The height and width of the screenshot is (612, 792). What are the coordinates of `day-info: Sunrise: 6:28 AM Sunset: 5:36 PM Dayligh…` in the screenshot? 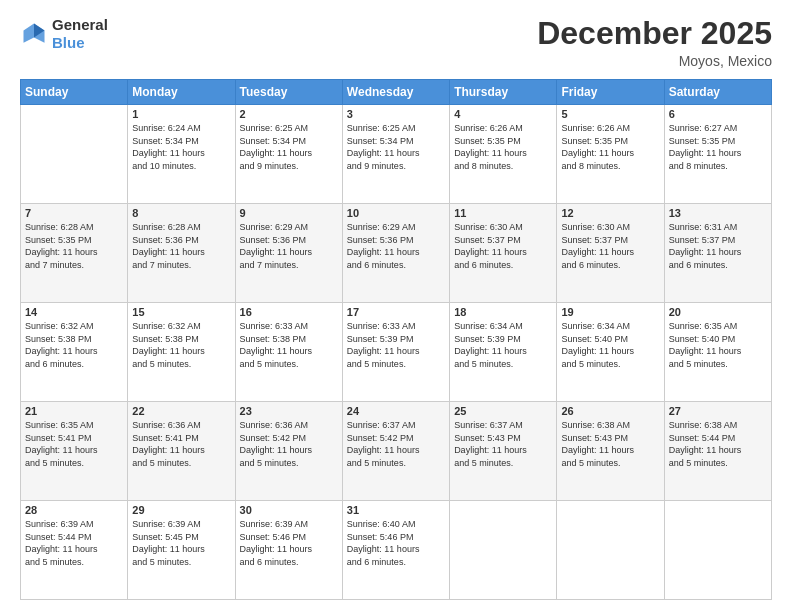 It's located at (181, 246).